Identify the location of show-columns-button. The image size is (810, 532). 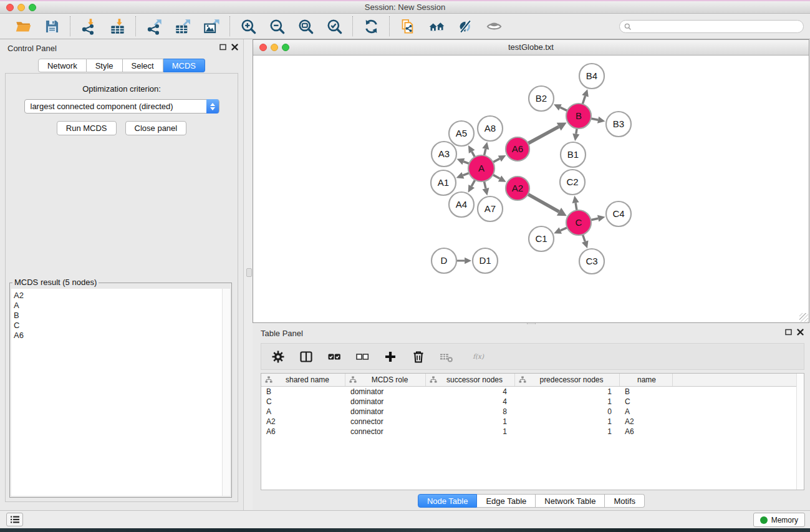
(306, 357).